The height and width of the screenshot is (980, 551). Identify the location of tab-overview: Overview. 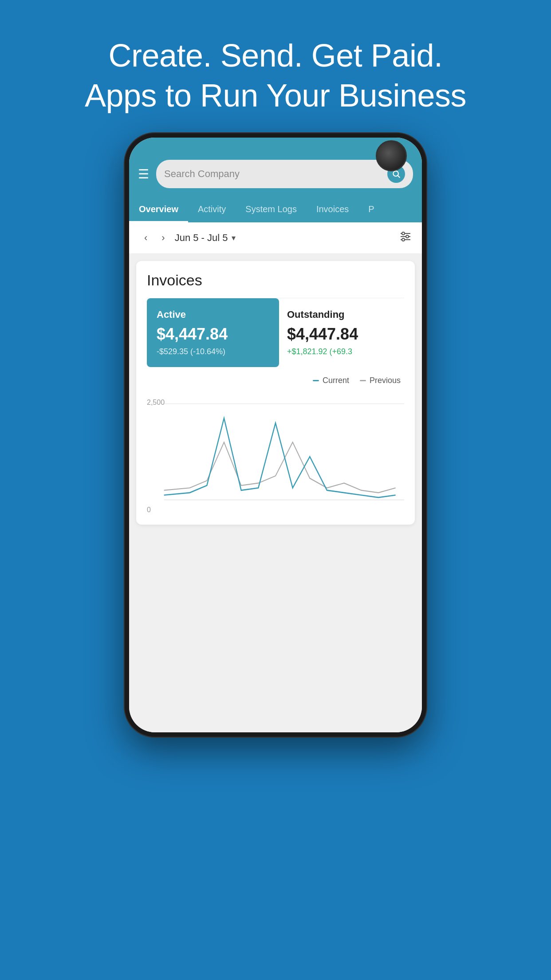
(159, 209).